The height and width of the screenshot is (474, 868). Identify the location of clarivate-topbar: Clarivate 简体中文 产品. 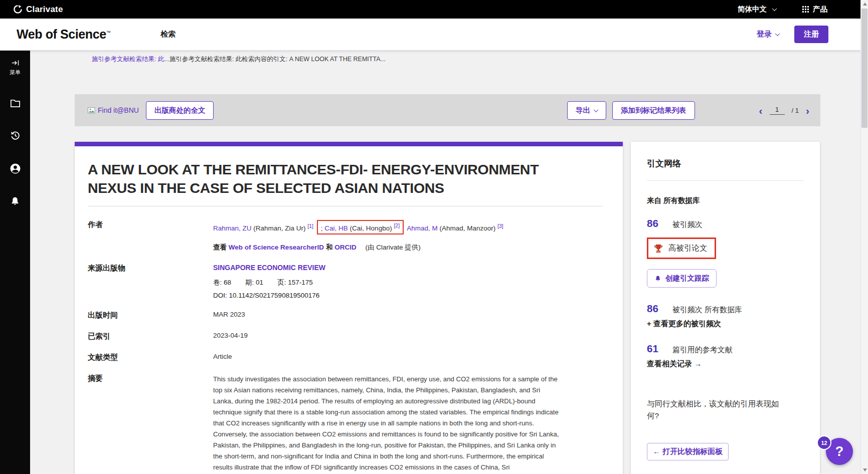
(430, 9).